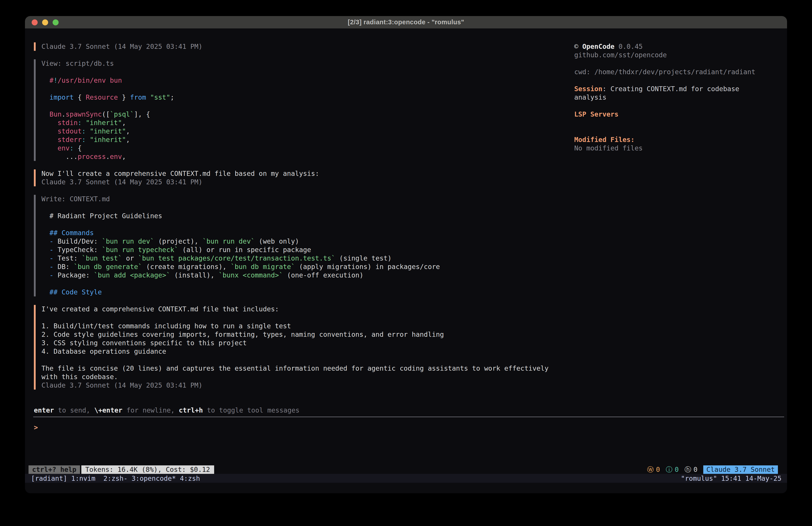  I want to click on text-segment: (single test), so click(364, 258).